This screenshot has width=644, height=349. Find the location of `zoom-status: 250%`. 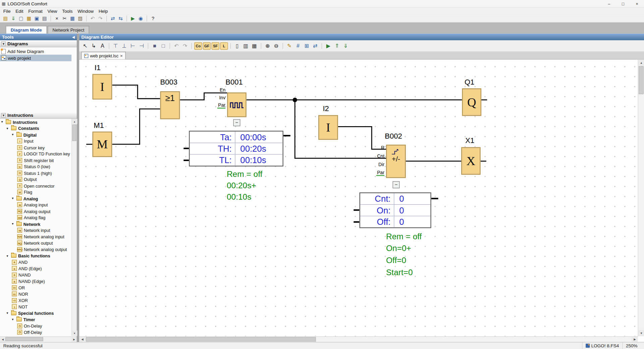

zoom-status: 250% is located at coordinates (631, 346).